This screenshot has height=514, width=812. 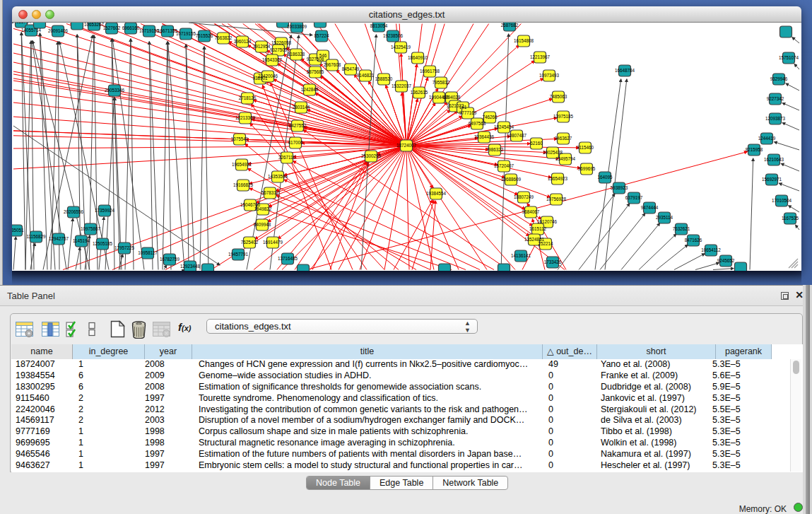 I want to click on svg-text: 18640910, so click(x=418, y=58).